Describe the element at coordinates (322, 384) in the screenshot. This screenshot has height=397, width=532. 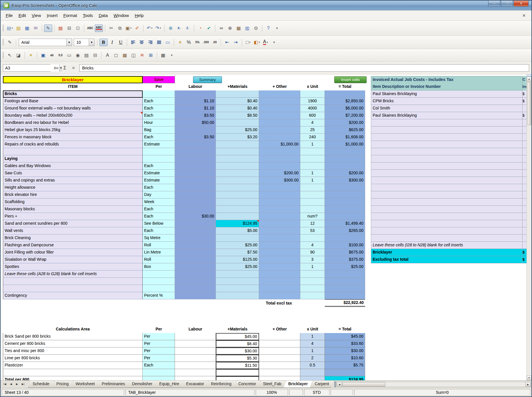
I see `sheet-tab-carpent: Carpent` at that location.